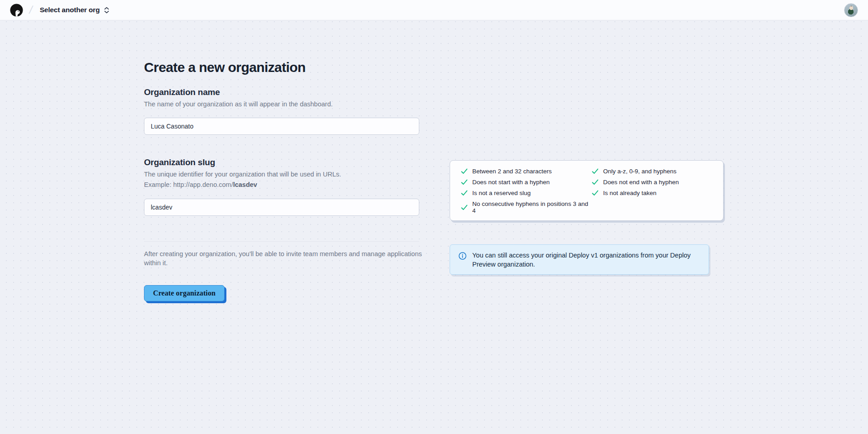  I want to click on org-name-description: The name of your organization as it will…, so click(238, 104).